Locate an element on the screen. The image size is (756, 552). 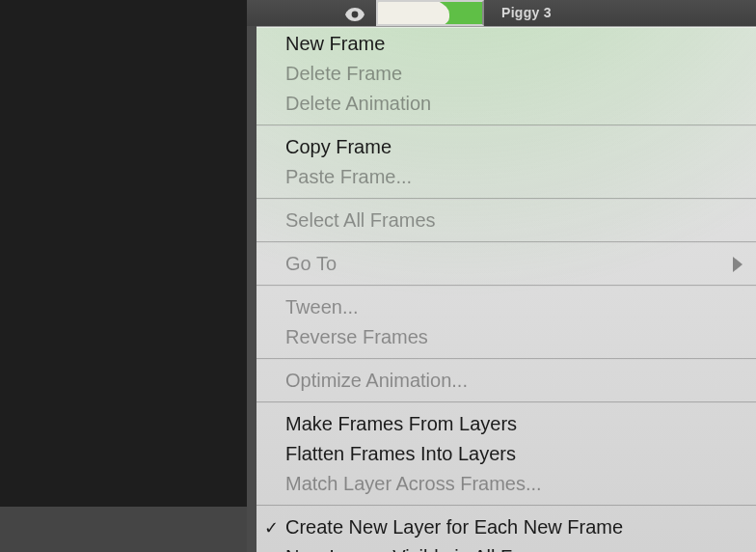
panel-footer is located at coordinates (123, 529).